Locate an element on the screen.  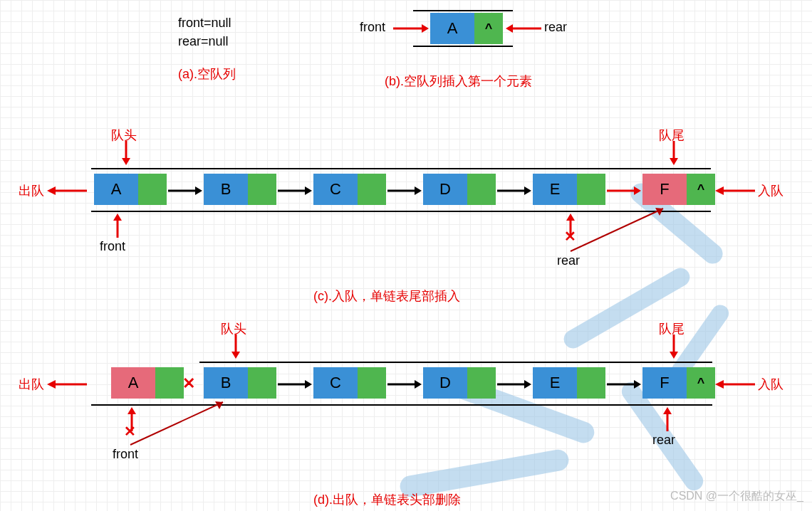
node-data: F is located at coordinates (665, 189).